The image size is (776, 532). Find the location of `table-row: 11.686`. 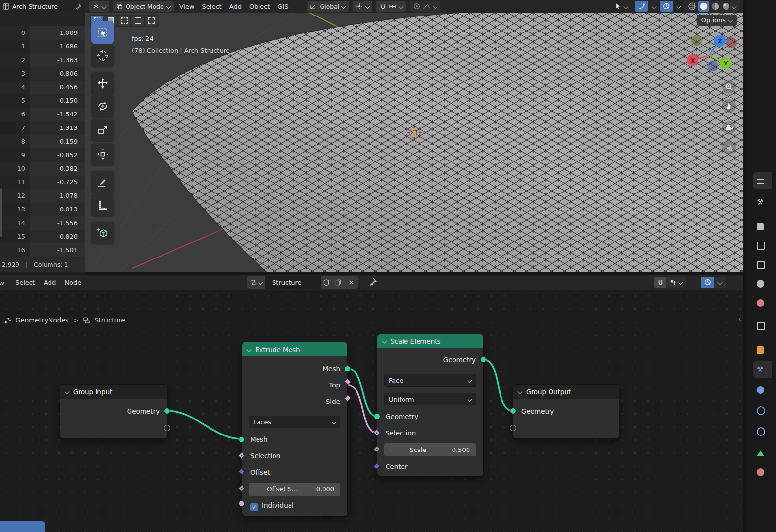

table-row: 11.686 is located at coordinates (43, 47).